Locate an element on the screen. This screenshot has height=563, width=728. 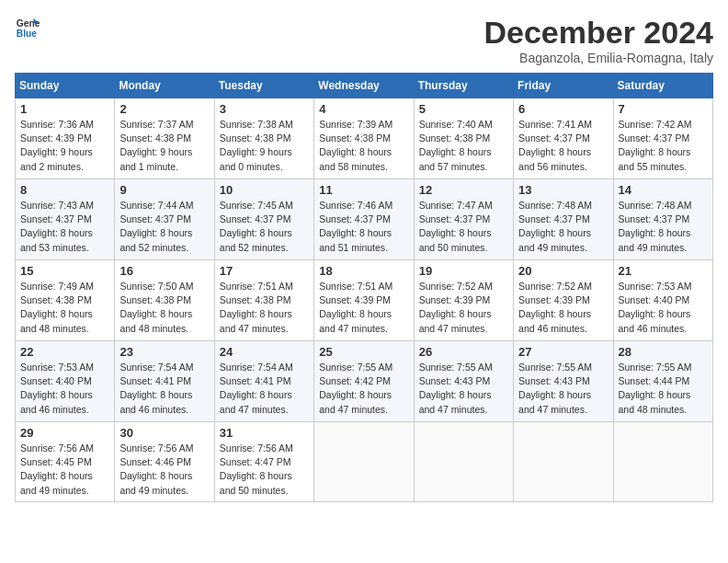
header-saturday: Saturday is located at coordinates (663, 86).